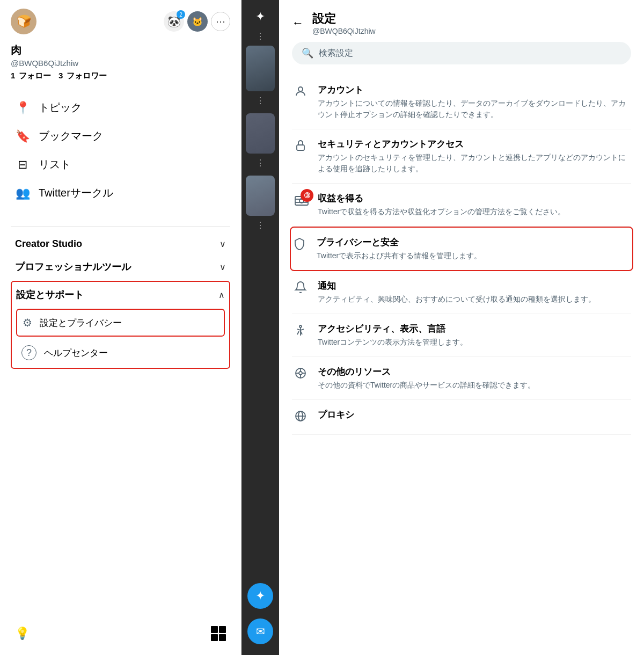 Image resolution: width=644 pixels, height=655 pixels. I want to click on settings-item-proxy: プロキシ, so click(462, 418).